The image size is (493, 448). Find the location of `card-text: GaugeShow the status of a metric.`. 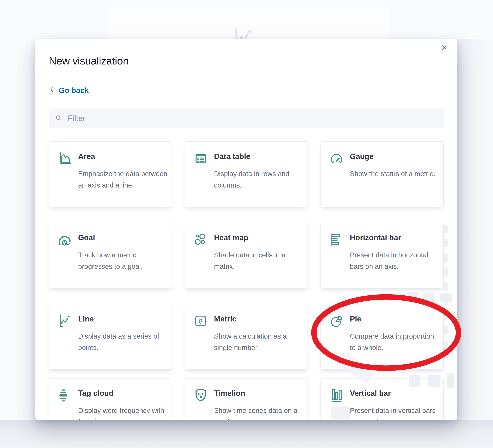

card-text: GaugeShow the status of a metric. is located at coordinates (393, 179).